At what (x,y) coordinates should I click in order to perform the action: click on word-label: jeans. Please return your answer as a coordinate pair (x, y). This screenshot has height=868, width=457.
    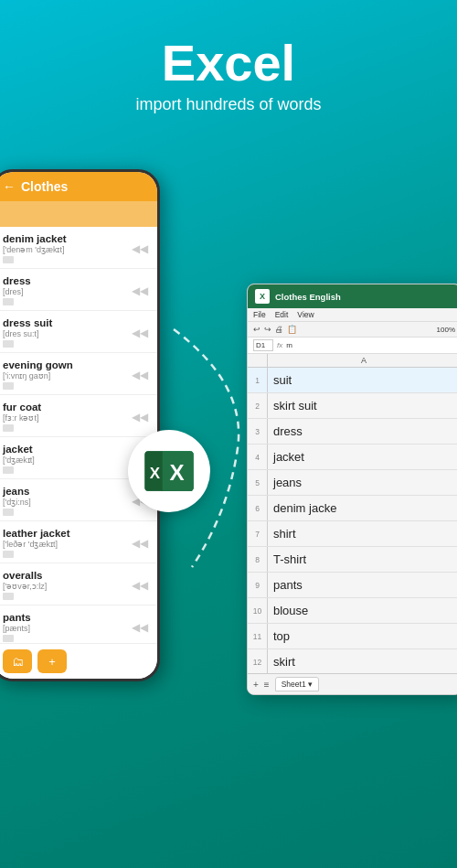
    Looking at the image, I should click on (16, 491).